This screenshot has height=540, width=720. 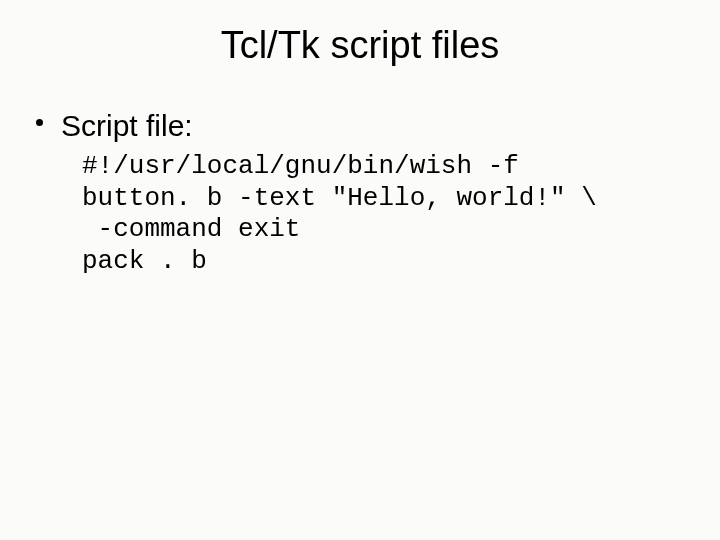 What do you see at coordinates (144, 261) in the screenshot?
I see `code-line-4: pack . b` at bounding box center [144, 261].